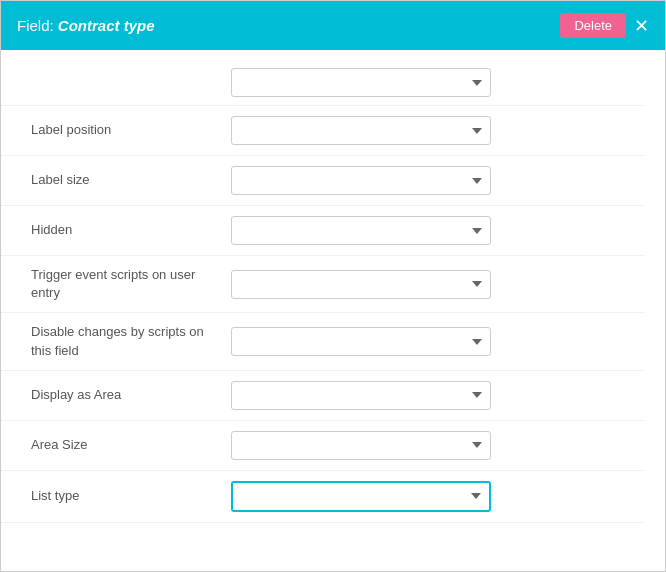 This screenshot has width=666, height=572. What do you see at coordinates (361, 284) in the screenshot?
I see `select-trigger-event-scripts` at bounding box center [361, 284].